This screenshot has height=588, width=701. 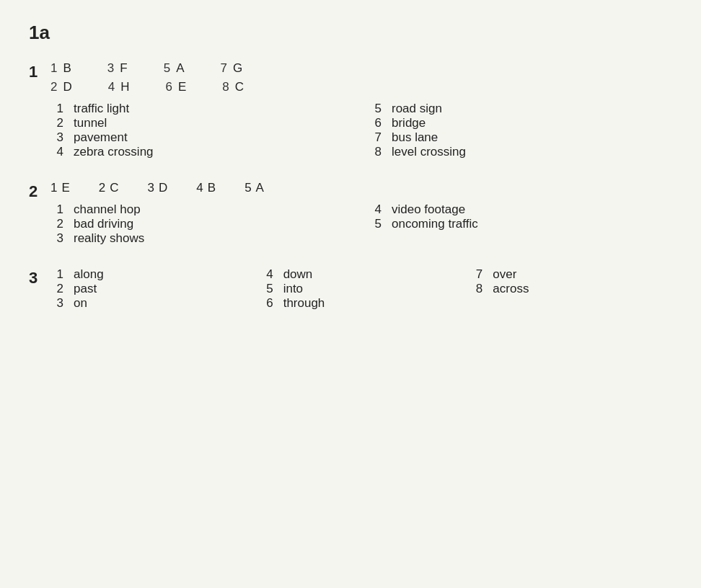 What do you see at coordinates (202, 123) in the screenshot?
I see `vocab-item-2: 2 tunnel` at bounding box center [202, 123].